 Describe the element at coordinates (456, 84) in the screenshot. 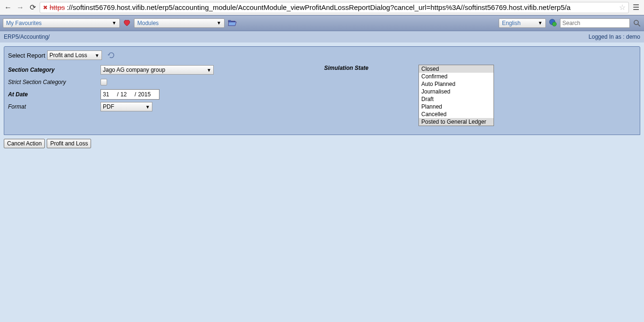

I see `simulation-state-option: Auto Planned` at that location.